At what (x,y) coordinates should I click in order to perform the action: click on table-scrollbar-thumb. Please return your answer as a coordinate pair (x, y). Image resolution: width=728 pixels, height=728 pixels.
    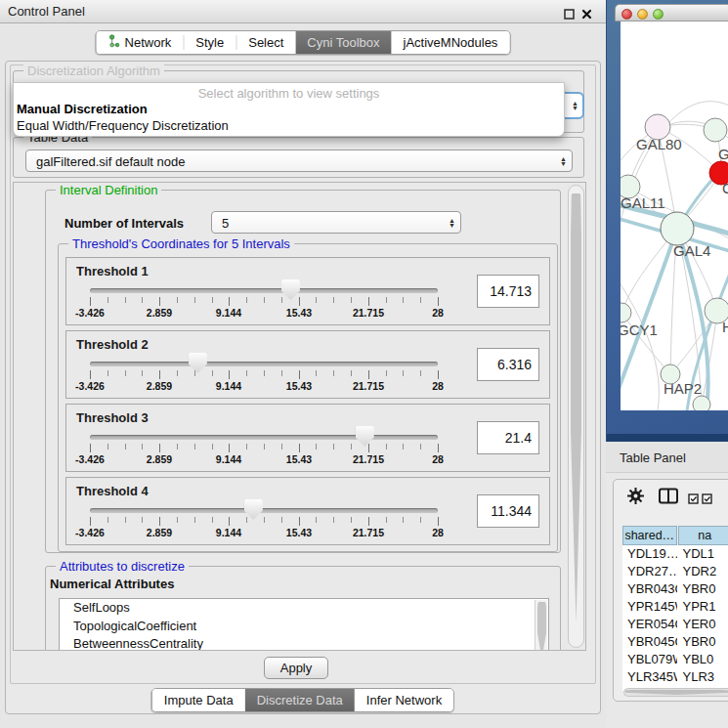
    Looking at the image, I should click on (676, 692).